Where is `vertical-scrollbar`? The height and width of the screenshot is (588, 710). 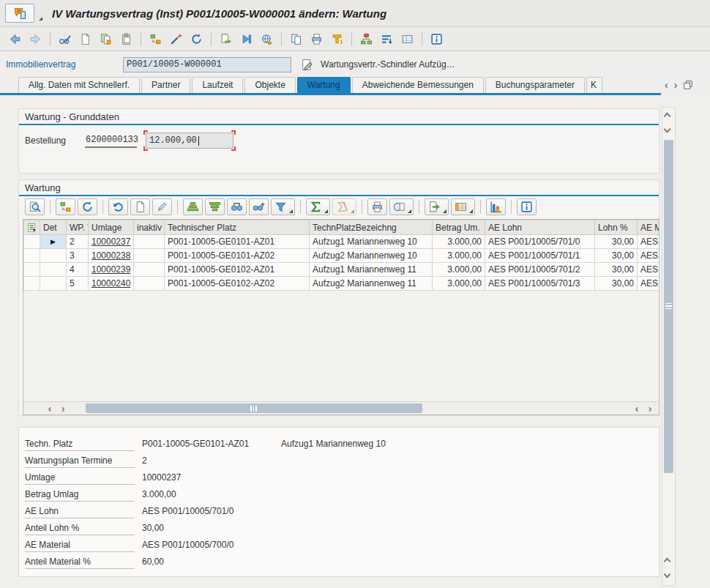
vertical-scrollbar is located at coordinates (669, 346).